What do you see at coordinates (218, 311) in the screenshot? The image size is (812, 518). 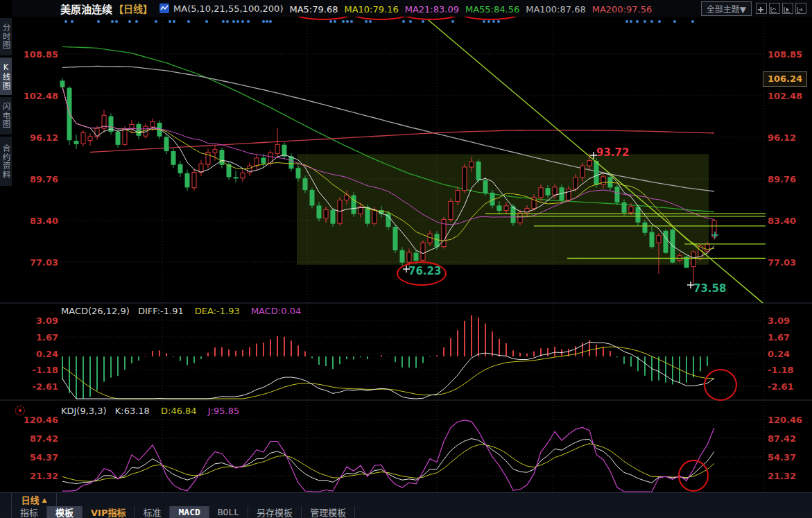 I see `macd-dea-label: DEA:-1.93` at bounding box center [218, 311].